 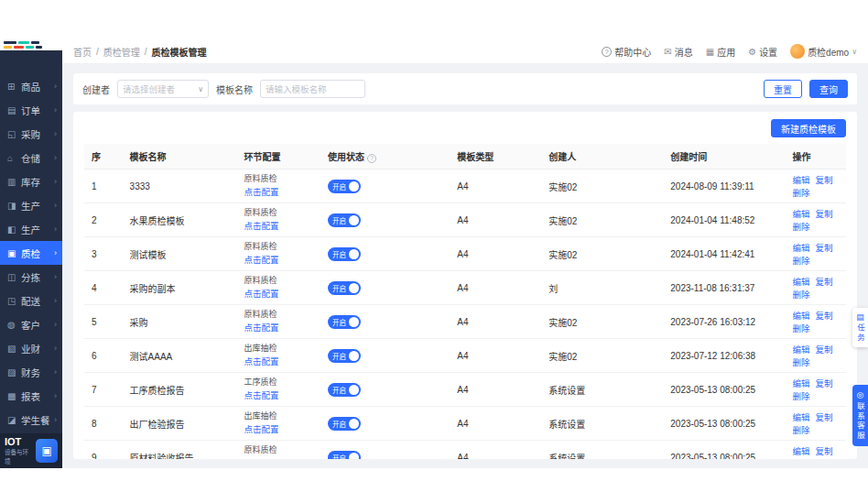 I want to click on apps-button: ▦ 应用, so click(x=721, y=51).